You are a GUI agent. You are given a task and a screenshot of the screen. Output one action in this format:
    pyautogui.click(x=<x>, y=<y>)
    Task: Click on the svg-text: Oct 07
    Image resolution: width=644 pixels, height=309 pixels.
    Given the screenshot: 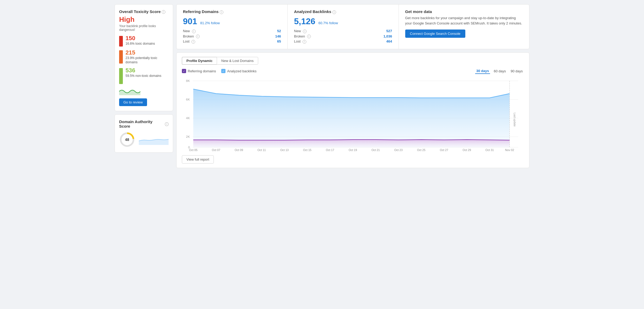 What is the action you would take?
    pyautogui.click(x=216, y=150)
    